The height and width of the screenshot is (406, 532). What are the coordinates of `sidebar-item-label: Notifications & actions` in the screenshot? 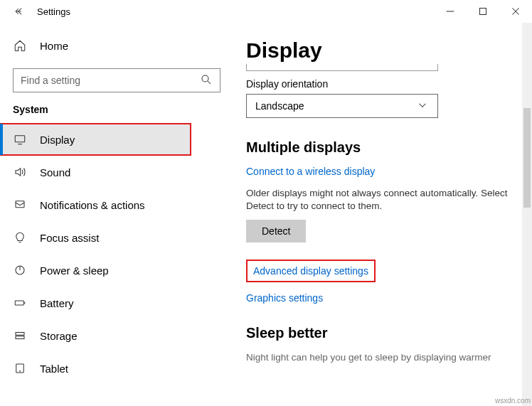 It's located at (92, 205).